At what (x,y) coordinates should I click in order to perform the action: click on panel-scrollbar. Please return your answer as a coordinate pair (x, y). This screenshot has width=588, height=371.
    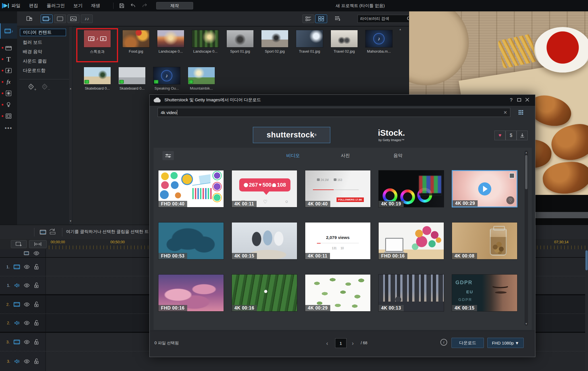
    Looking at the image, I should click on (71, 125).